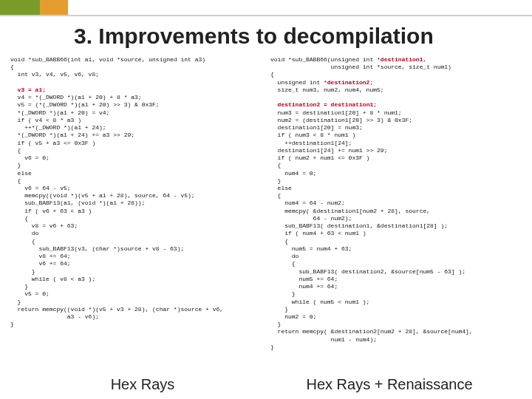 Image resolution: width=532 pixels, height=399 pixels. I want to click on code-line: v6 += 64;, so click(41, 263).